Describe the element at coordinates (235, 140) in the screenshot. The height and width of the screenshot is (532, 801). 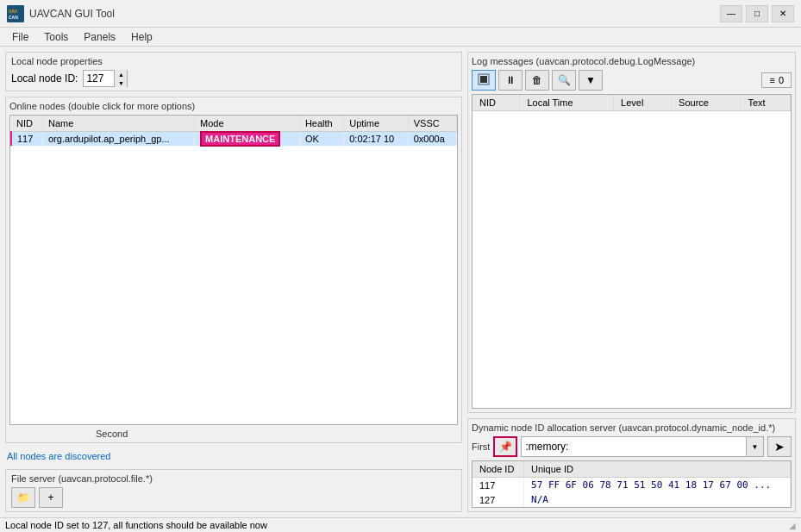
I see `table-row: 117 org.ardupilot.ap_periph_gp... MAINTE…` at that location.